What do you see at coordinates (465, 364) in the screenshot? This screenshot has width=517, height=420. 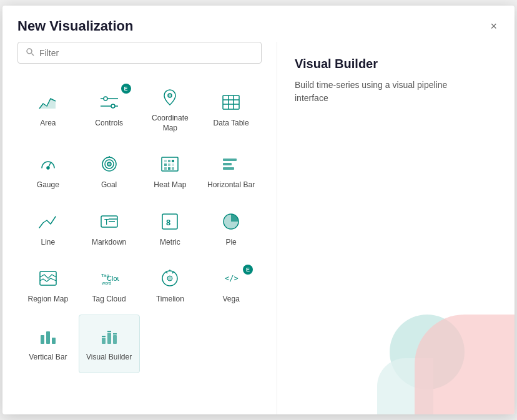 I see `shape-pink` at bounding box center [465, 364].